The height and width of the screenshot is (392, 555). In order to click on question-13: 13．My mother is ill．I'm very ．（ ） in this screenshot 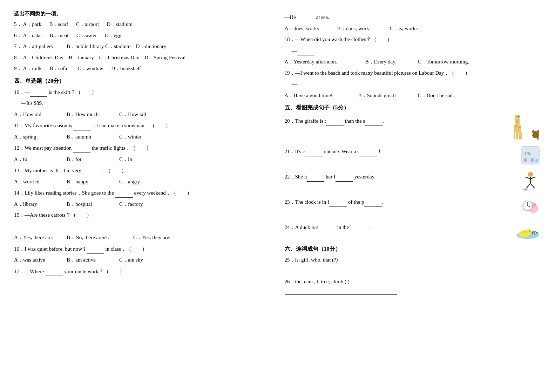, I will do `click(142, 170)`.